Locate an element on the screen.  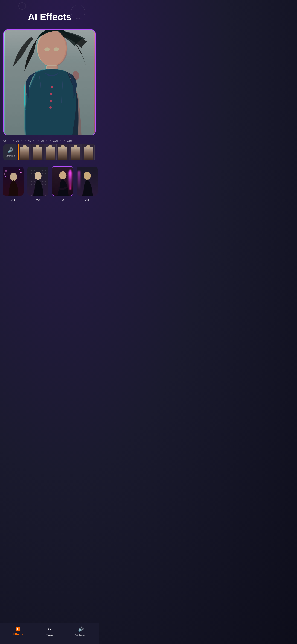
effect-thumb-a2 is located at coordinates (38, 181).